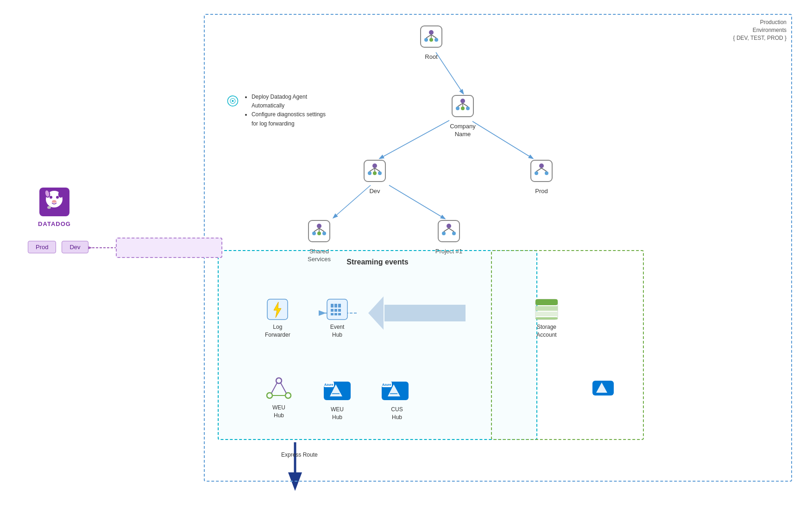  I want to click on cus-azure-node: Azure CUSHub, so click(397, 398).